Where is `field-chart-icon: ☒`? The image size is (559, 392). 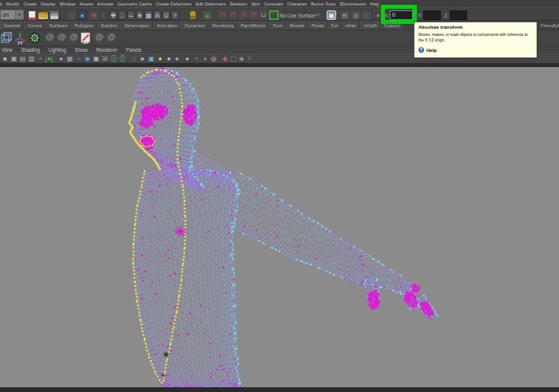
field-chart-icon: ☒ is located at coordinates (105, 59).